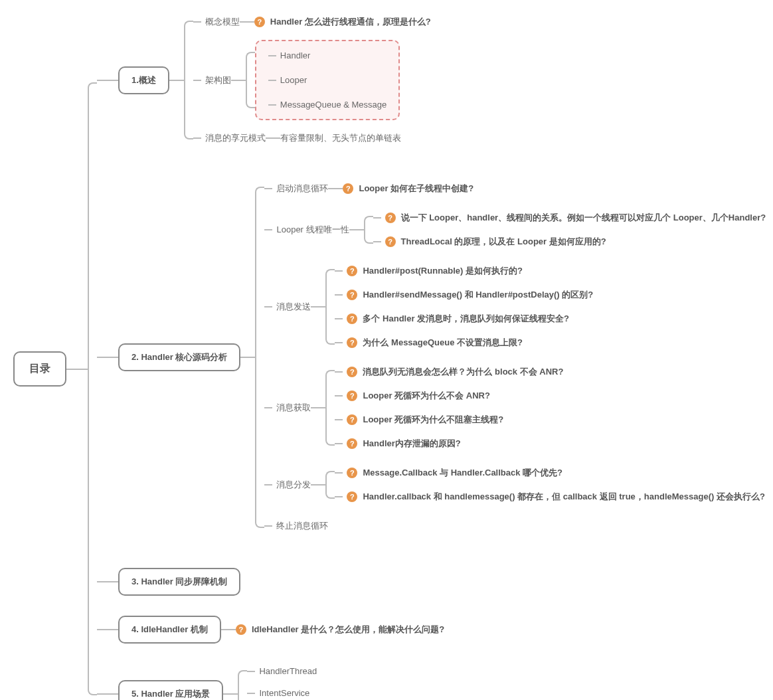 The image size is (773, 700). Describe the element at coordinates (432, 606) in the screenshot. I see `spacer` at that location.